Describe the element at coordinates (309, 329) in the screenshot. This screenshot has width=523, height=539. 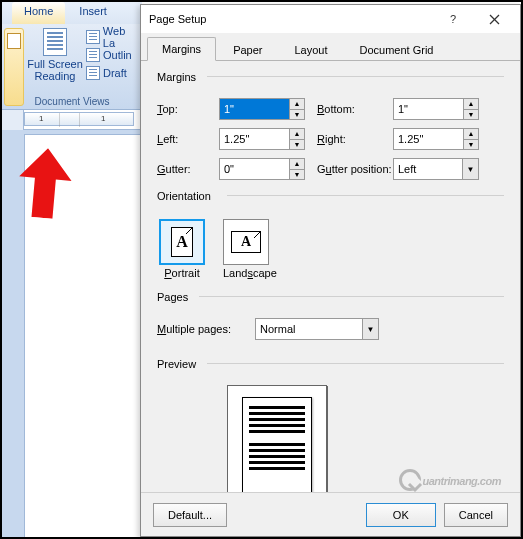
I see `multiple-pages-value: Normal` at that location.